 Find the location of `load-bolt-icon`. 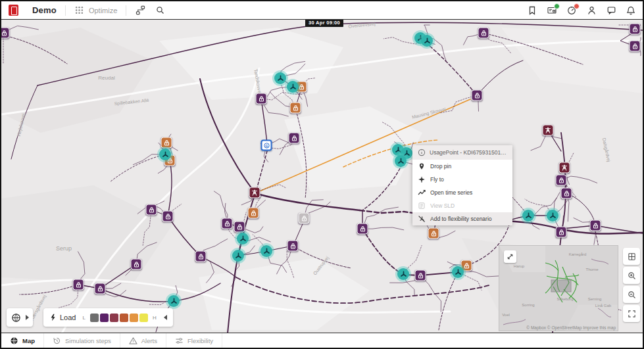

load-bolt-icon is located at coordinates (53, 317).